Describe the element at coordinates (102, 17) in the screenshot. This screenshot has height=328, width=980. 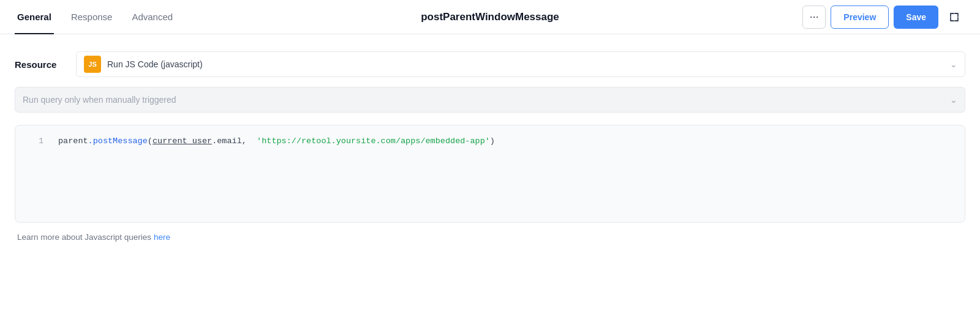
I see `tab-bar: General Response Advanced` at that location.